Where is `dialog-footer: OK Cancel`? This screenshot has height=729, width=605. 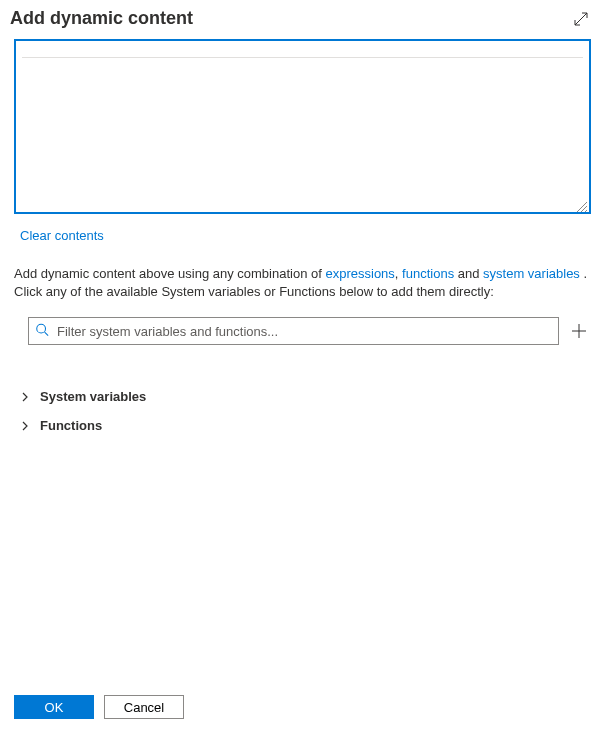 dialog-footer: OK Cancel is located at coordinates (99, 707).